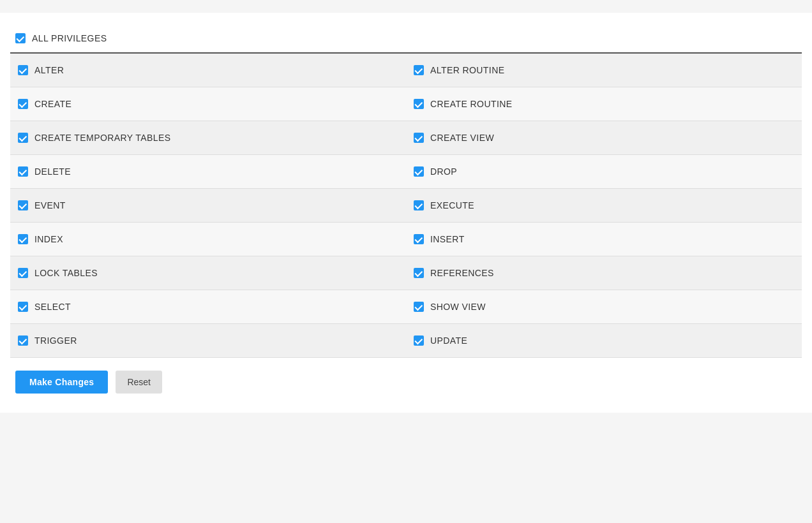 This screenshot has width=812, height=523. Describe the element at coordinates (103, 138) in the screenshot. I see `privilege-label-left-2: CREATE TEMPORARY TABLES` at that location.